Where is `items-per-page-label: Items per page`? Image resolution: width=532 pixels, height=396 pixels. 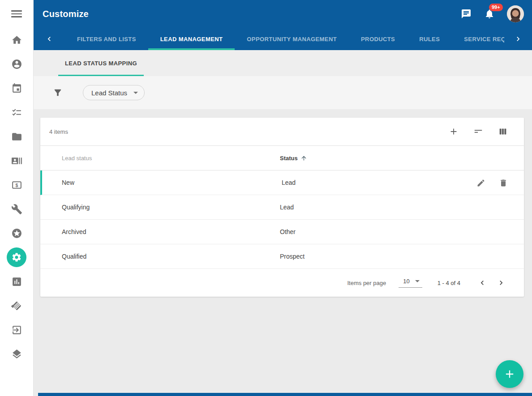 items-per-page-label: Items per page is located at coordinates (367, 283).